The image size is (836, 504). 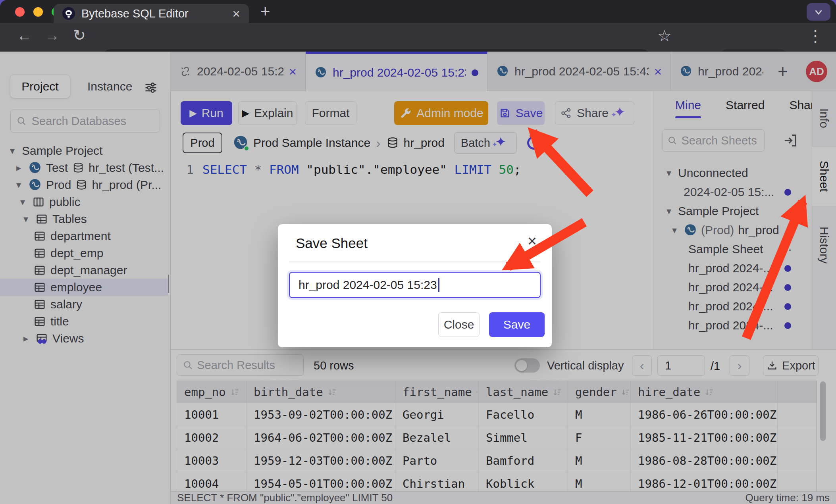 What do you see at coordinates (151, 13) in the screenshot?
I see `browser-tab: Bytebase SQL Editor ×` at bounding box center [151, 13].